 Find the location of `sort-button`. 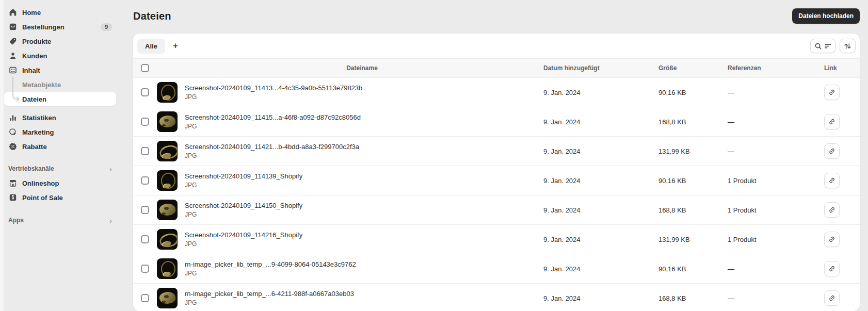

sort-button is located at coordinates (847, 46).